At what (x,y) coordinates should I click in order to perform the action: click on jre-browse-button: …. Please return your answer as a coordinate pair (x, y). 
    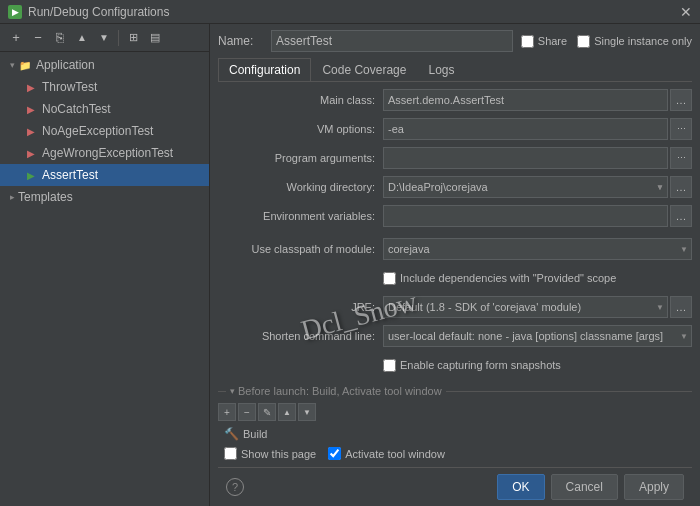
    Looking at the image, I should click on (681, 307).